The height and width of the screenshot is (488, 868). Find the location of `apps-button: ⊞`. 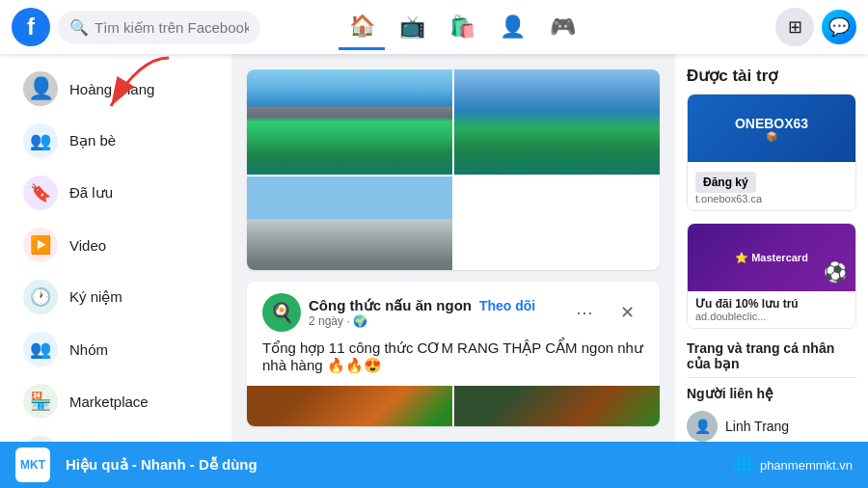

apps-button: ⊞ is located at coordinates (795, 27).